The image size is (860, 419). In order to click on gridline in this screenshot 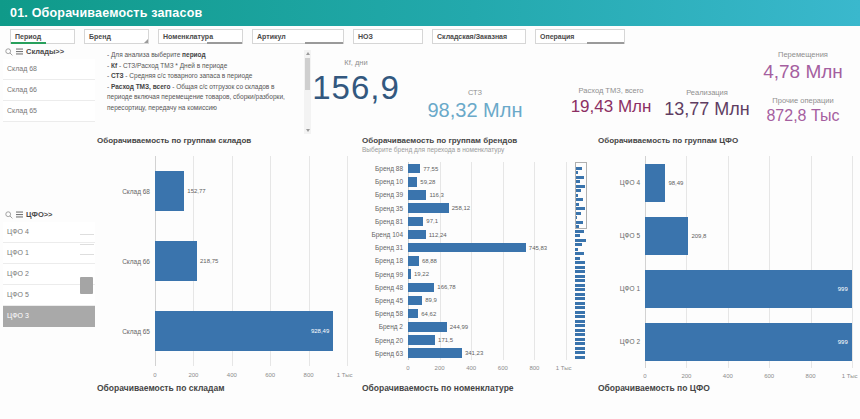, I will do `click(348, 261)`.